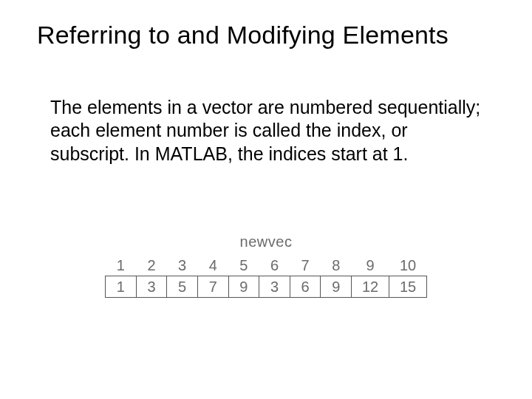  What do you see at coordinates (266, 266) in the screenshot?
I see `vector-figure: newvec 1 2 3 4 5 6 7 8 9 10 1 3 5` at bounding box center [266, 266].